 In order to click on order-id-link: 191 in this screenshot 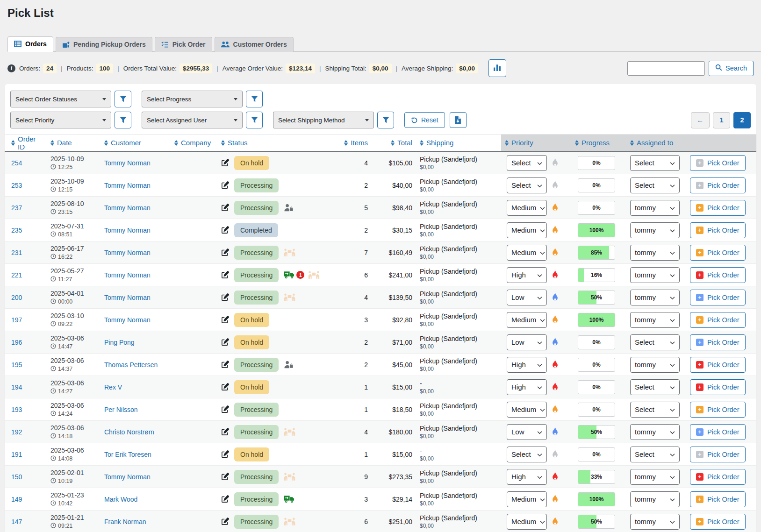, I will do `click(17, 454)`.